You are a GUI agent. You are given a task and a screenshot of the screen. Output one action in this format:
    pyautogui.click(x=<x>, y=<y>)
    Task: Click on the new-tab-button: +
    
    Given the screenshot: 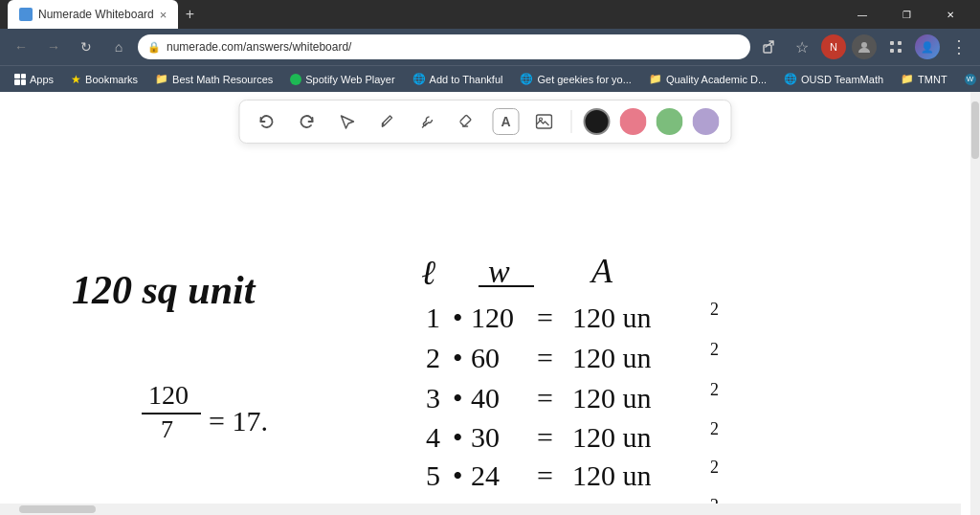 What is the action you would take?
    pyautogui.click(x=189, y=14)
    